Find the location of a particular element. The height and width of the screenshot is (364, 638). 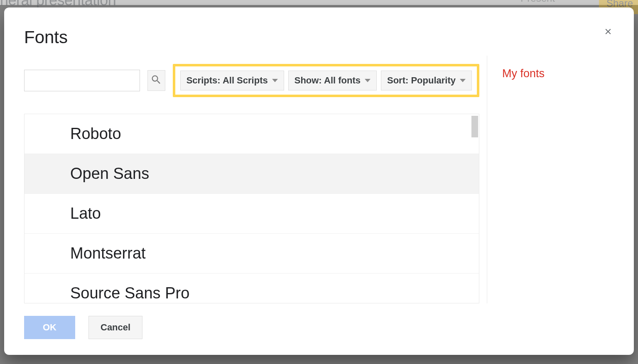

font-item-label: Open Sans is located at coordinates (110, 173).